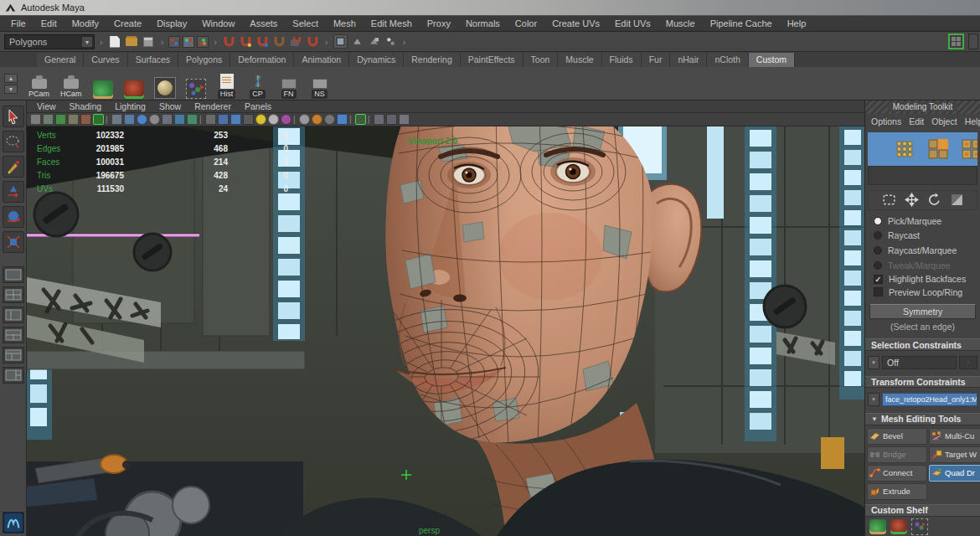  What do you see at coordinates (890, 199) in the screenshot?
I see `marquee-select-icon` at bounding box center [890, 199].